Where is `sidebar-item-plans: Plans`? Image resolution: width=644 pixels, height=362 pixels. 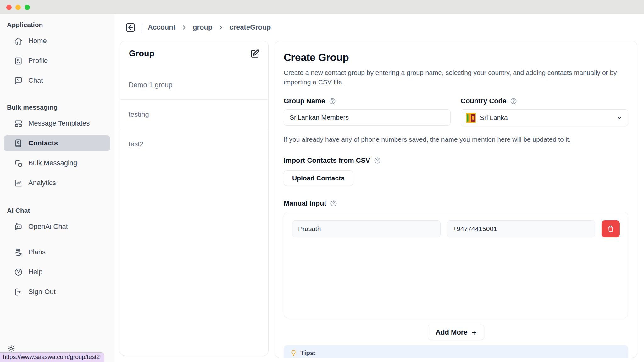 sidebar-item-plans: Plans is located at coordinates (57, 252).